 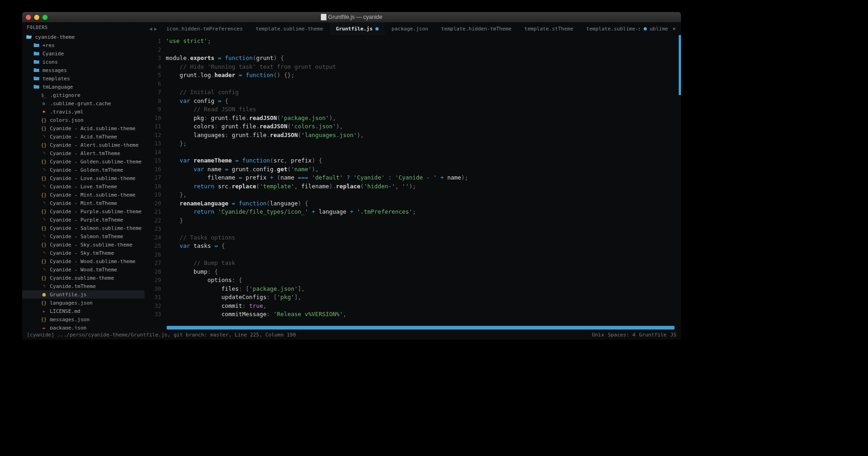 What do you see at coordinates (83, 128) in the screenshot?
I see `tree-item: {}Cyanide - Acid.sublime-theme` at bounding box center [83, 128].